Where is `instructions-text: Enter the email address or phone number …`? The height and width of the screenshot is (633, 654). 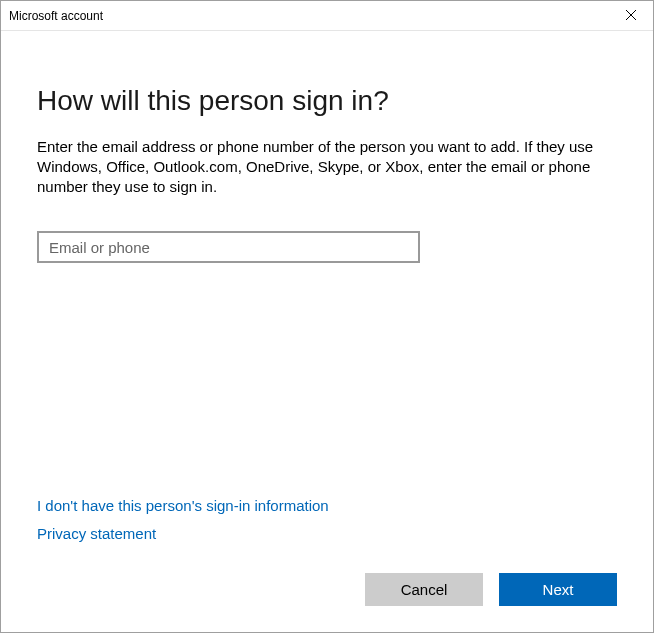
instructions-text: Enter the email address or phone number … is located at coordinates (317, 167).